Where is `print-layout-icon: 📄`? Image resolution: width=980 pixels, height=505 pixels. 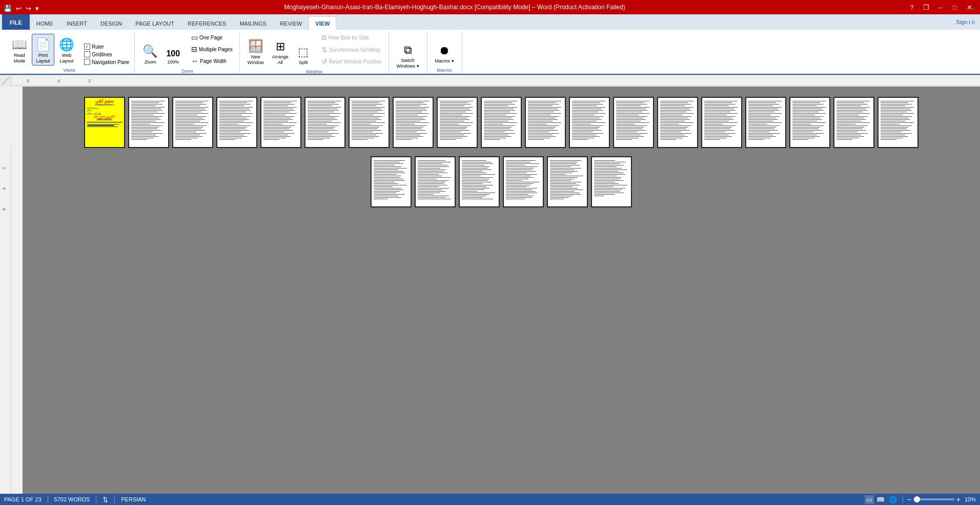
print-layout-icon: 📄 is located at coordinates (43, 45).